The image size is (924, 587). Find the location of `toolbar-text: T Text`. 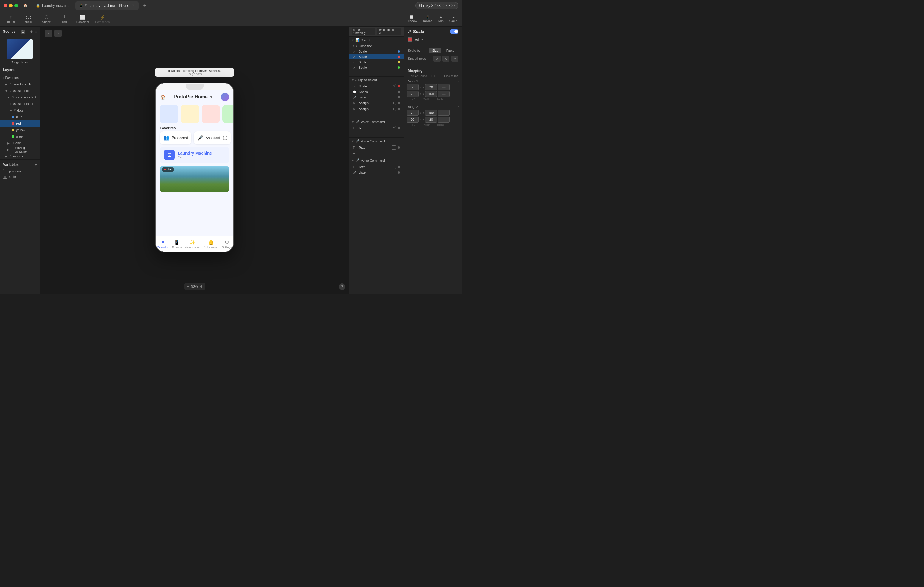

toolbar-text: T Text is located at coordinates (64, 19).